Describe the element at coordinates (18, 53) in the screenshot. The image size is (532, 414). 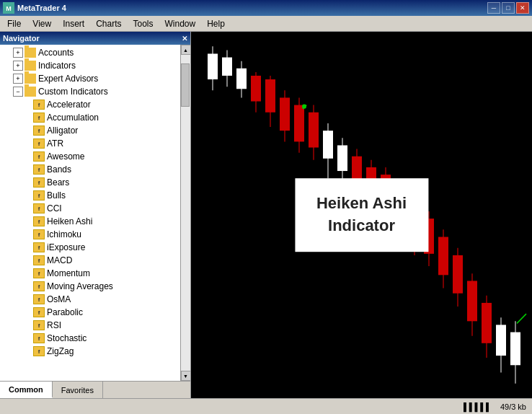
I see `expand-accounts: +` at that location.